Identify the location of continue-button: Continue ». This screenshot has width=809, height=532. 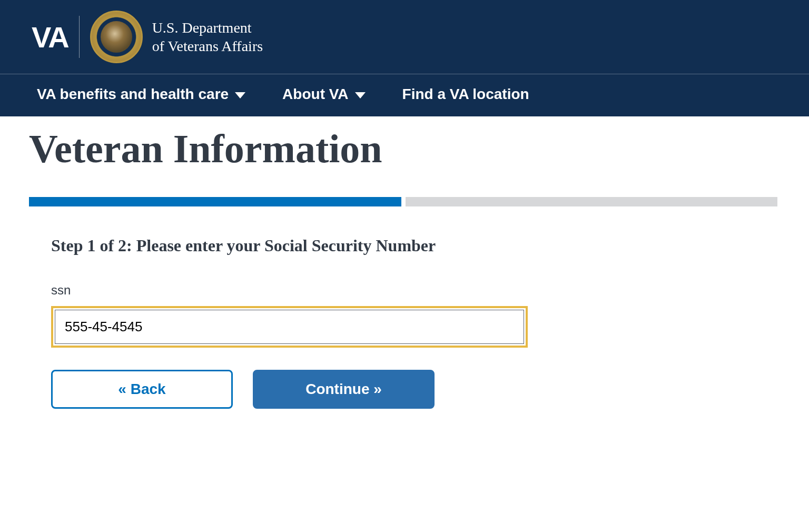
(343, 389).